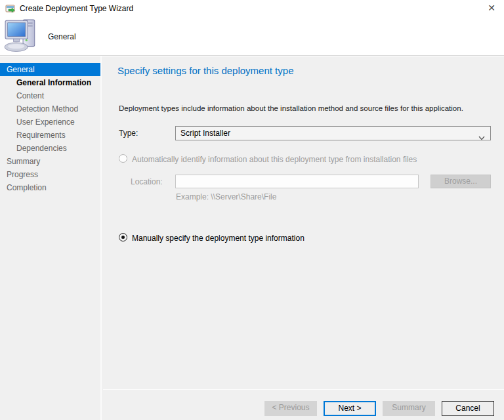 This screenshot has width=504, height=420. Describe the element at coordinates (76, 9) in the screenshot. I see `window-title: Create Deployment Type Wizard` at that location.